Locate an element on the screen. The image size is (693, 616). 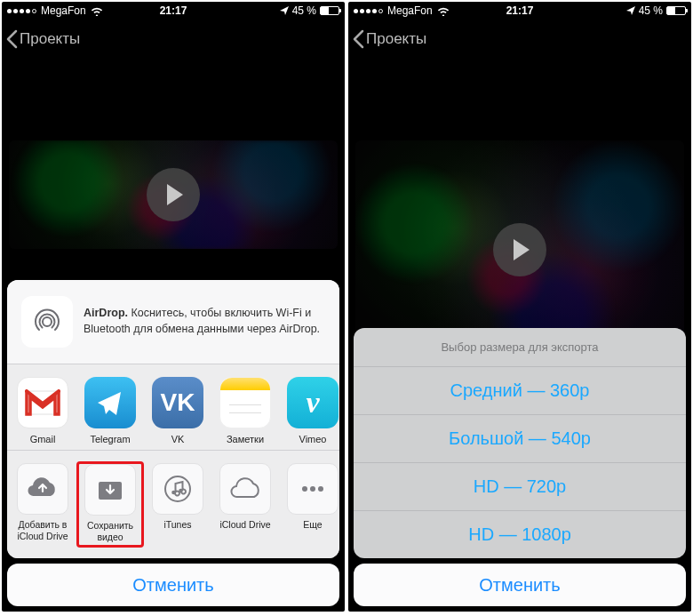
action-add-icloud: Добавить в iCloud Drive is located at coordinates (43, 505).